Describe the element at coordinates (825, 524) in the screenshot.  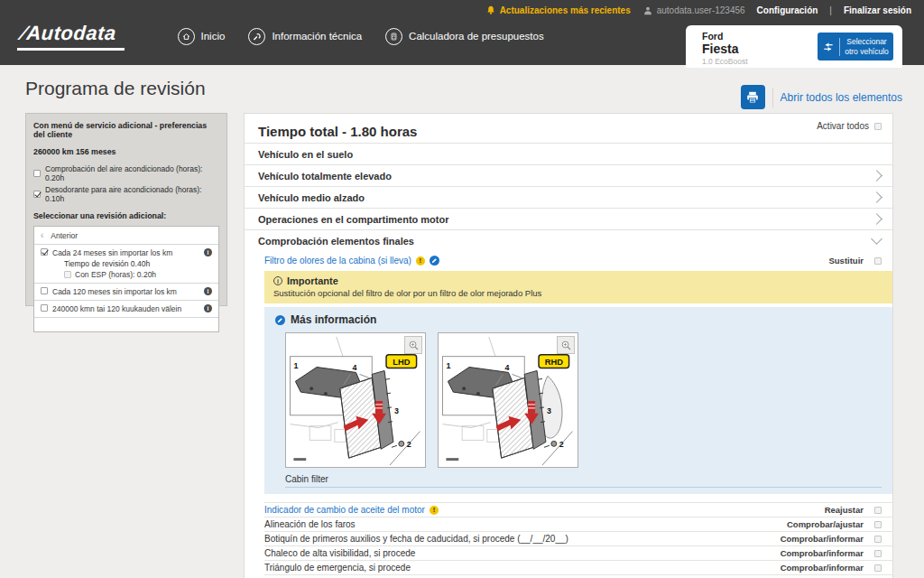
I see `task-action: Comprobar/ajustar` at that location.